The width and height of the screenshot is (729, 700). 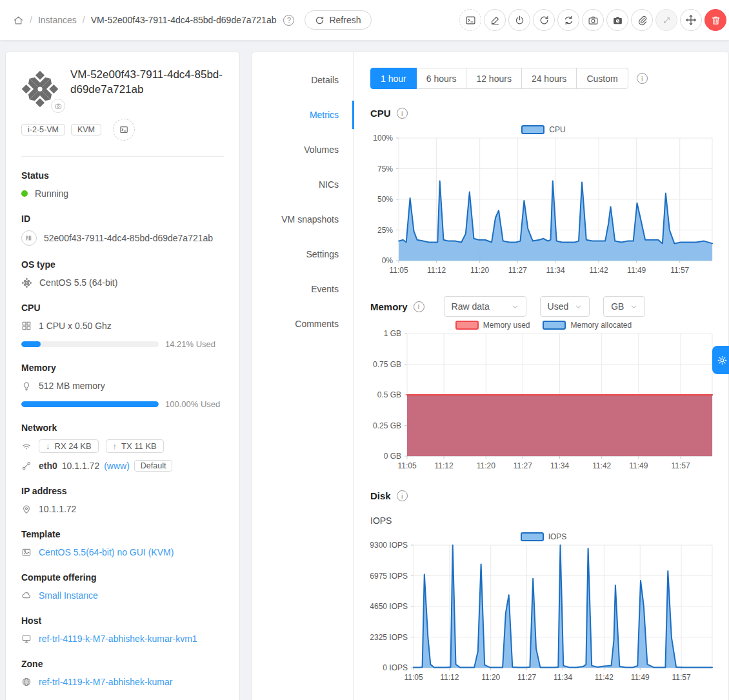 What do you see at coordinates (57, 20) in the screenshot?
I see `breadcrumb-instances: Instances` at bounding box center [57, 20].